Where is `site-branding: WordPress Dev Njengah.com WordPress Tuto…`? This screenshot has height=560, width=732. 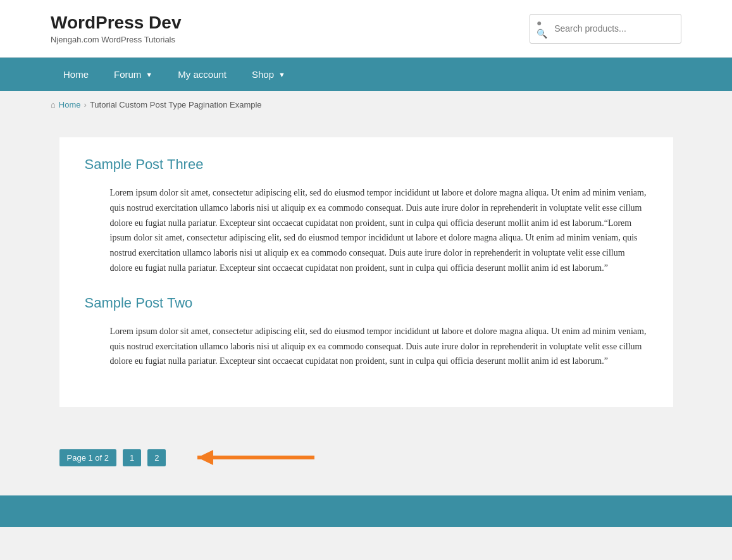 site-branding: WordPress Dev Njengah.com WordPress Tuto… is located at coordinates (116, 28).